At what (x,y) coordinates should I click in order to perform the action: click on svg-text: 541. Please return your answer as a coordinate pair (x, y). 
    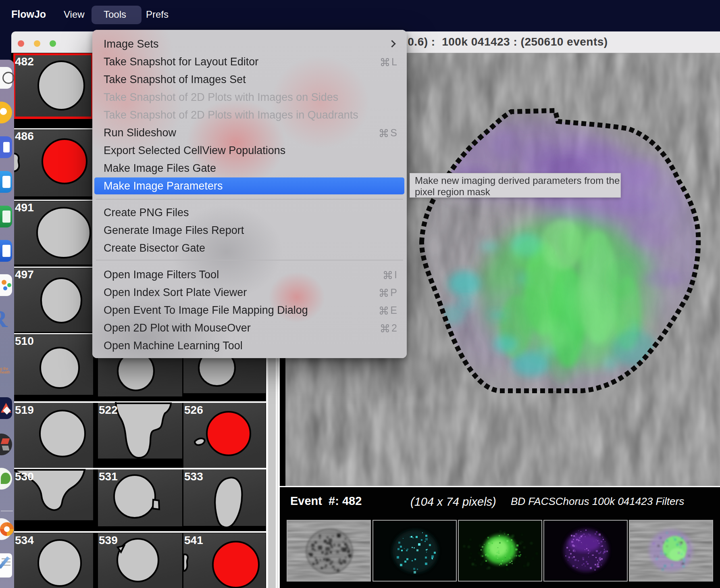
    Looking at the image, I should click on (194, 540).